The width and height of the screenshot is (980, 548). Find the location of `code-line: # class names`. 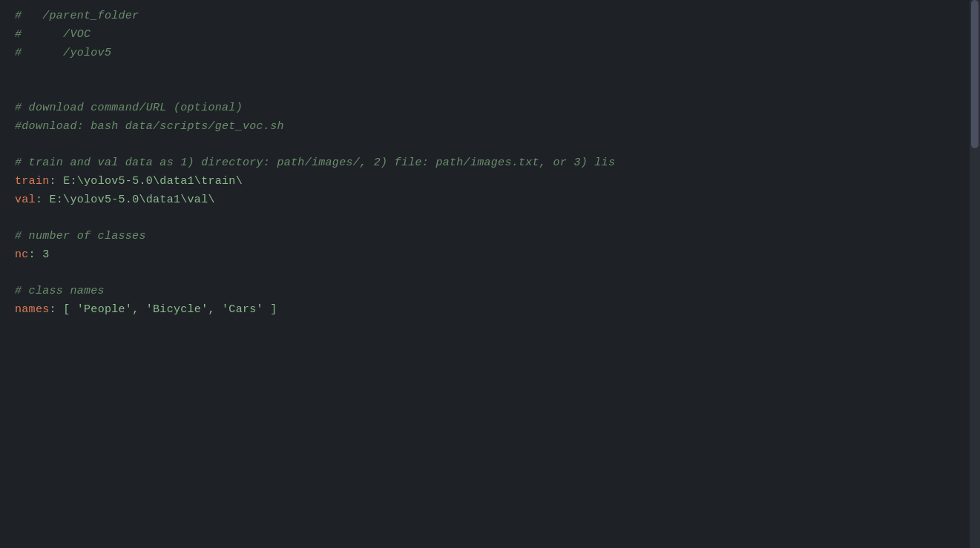

code-line: # class names is located at coordinates (497, 292).